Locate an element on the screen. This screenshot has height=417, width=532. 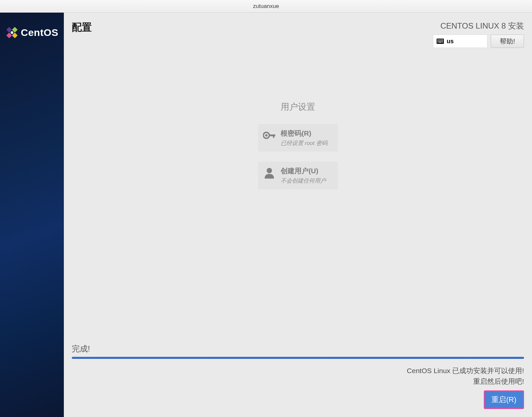
create-user-desc: 不会创建任何用户 is located at coordinates (307, 181).